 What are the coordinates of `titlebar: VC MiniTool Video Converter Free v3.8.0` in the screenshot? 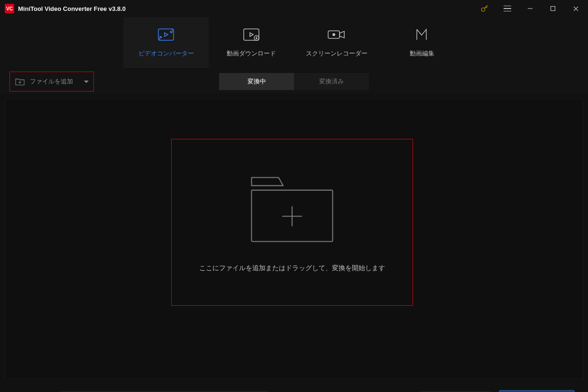 It's located at (294, 9).